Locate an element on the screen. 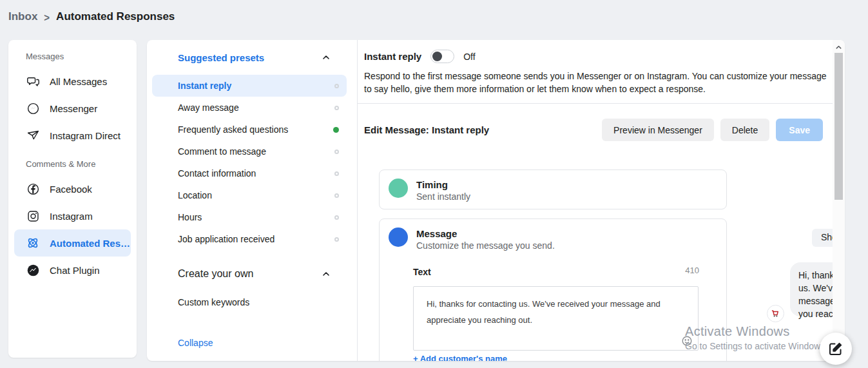  timing-subtitle: Sent instantly is located at coordinates (443, 197).